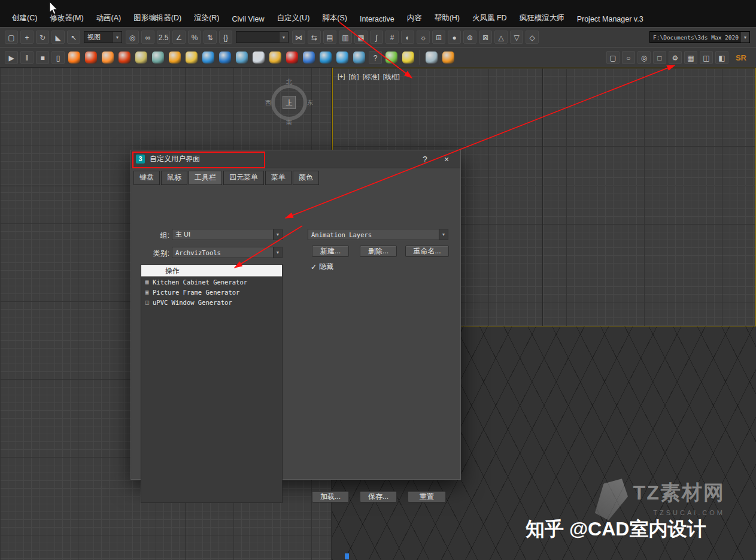 The height and width of the screenshot is (560, 756). What do you see at coordinates (377, 19) in the screenshot?
I see `menu-item: Interactive` at bounding box center [377, 19].